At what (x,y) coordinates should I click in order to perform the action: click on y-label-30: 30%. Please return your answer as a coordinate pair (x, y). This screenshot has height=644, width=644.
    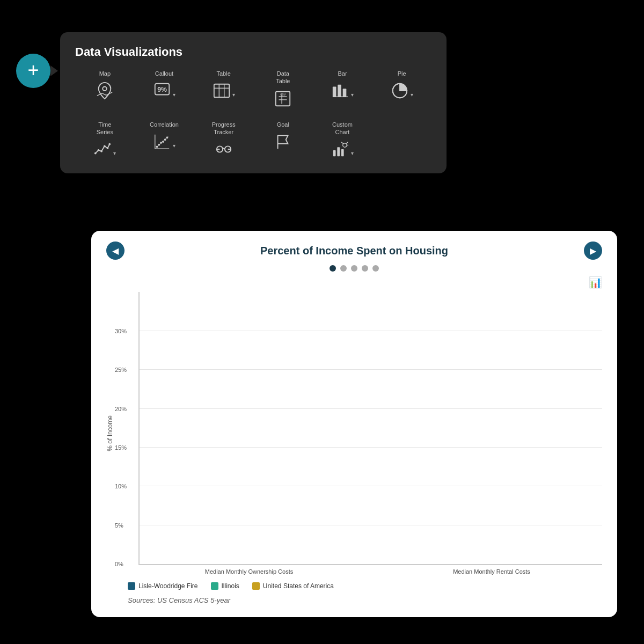
    Looking at the image, I should click on (121, 331).